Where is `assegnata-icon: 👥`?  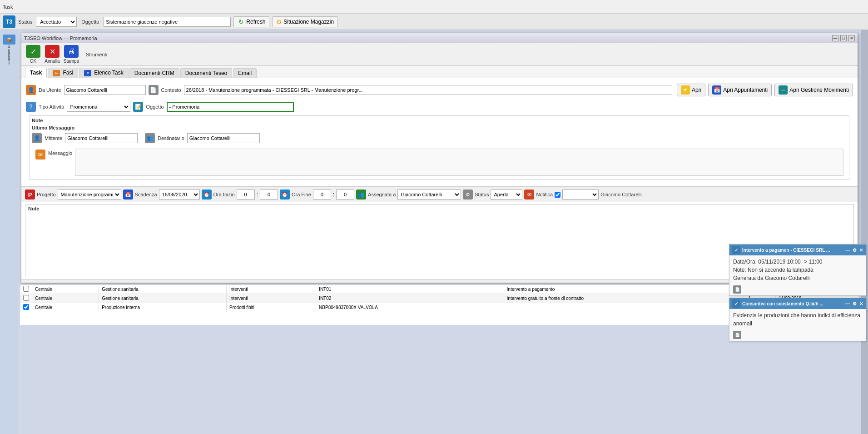
assegnata-icon: 👥 is located at coordinates (361, 195).